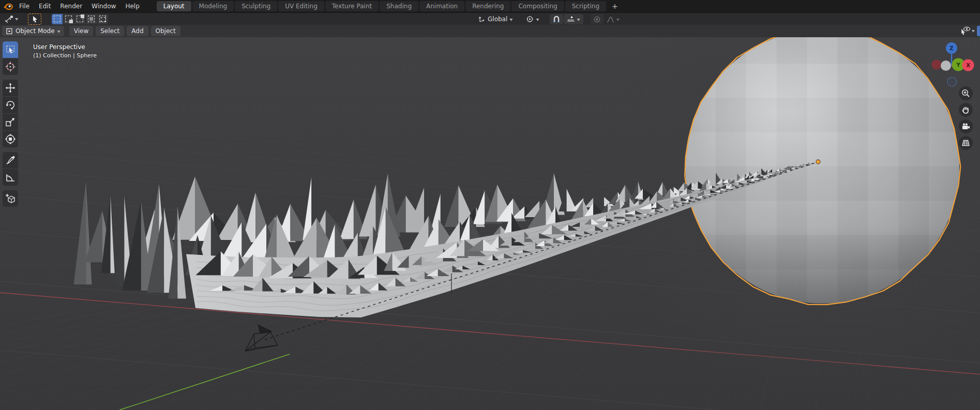  I want to click on viewport-menu-view: View, so click(81, 31).